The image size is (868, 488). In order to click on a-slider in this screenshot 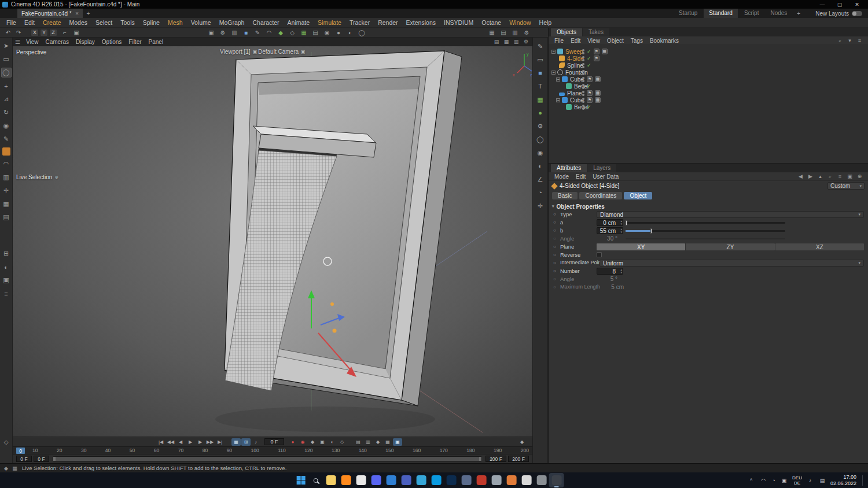, I will do `click(705, 223)`.